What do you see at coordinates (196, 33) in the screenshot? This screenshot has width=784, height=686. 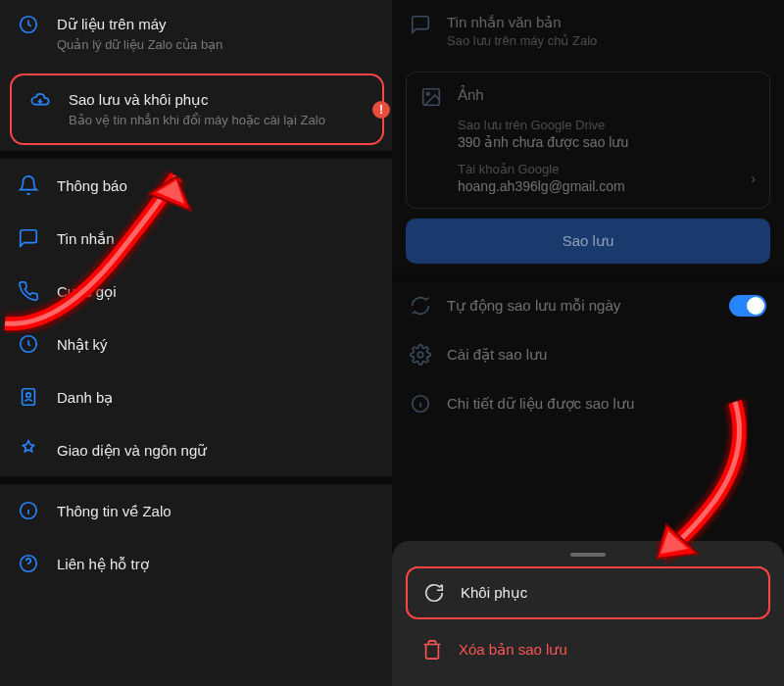 I see `menu-item-data: Dữ liệu trên máy Quản lý dữ liệu Zalo củ…` at bounding box center [196, 33].